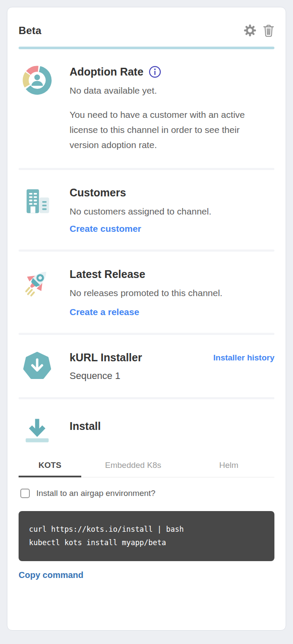 The width and height of the screenshot is (293, 644). I want to click on customers-body: Customers No customers assigned to chann…, so click(172, 210).